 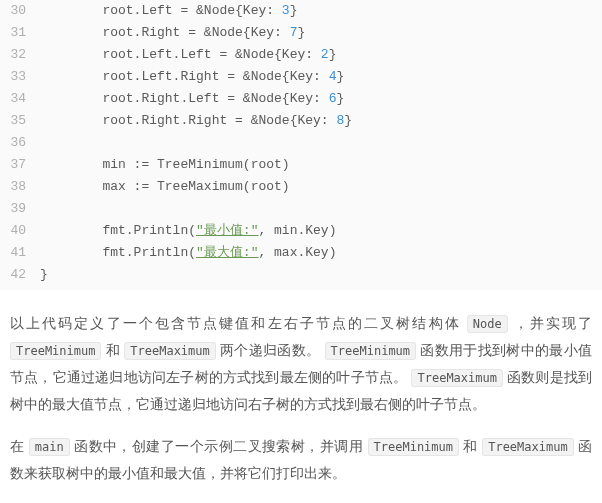 I want to click on line-content: root.Right.Left = &Node{Key: 6}, so click(x=321, y=99).